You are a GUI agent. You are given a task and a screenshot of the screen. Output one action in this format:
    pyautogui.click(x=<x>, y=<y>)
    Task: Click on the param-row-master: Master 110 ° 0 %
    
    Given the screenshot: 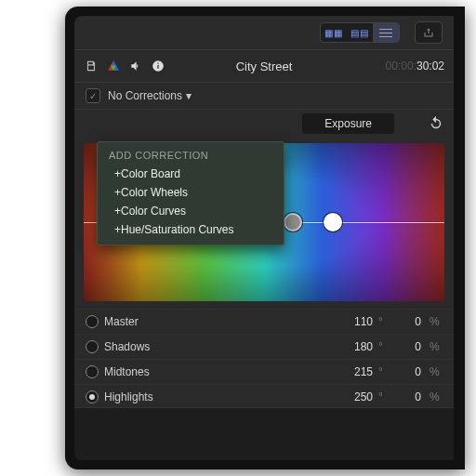 What is the action you would take?
    pyautogui.click(x=264, y=322)
    